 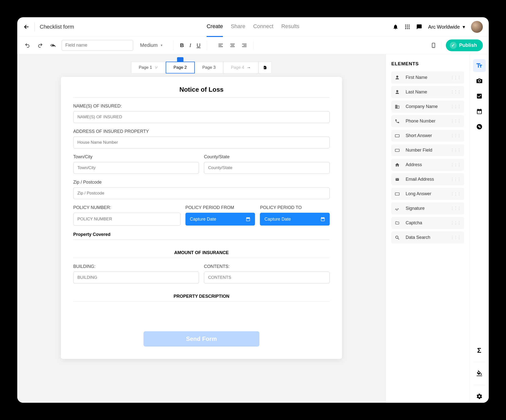 I want to click on chevron-down-icon: ▼, so click(x=162, y=45).